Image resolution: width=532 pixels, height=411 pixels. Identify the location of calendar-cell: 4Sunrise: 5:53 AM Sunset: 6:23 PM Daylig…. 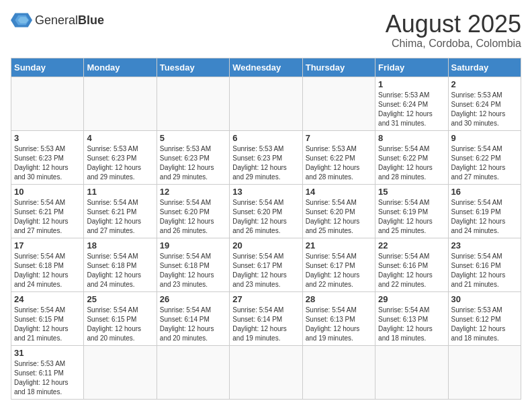
(120, 157).